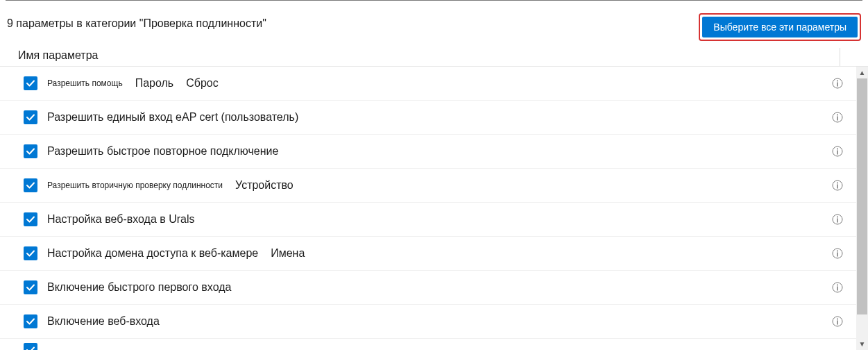 This screenshot has width=868, height=361. What do you see at coordinates (10, 24) in the screenshot?
I see `settings-count: 9` at bounding box center [10, 24].